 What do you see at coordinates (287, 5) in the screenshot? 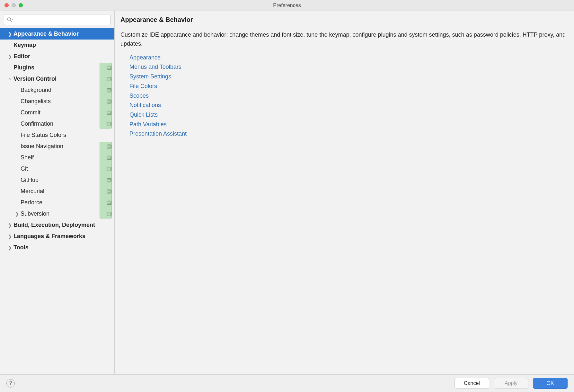
I see `window-title: Preferences` at bounding box center [287, 5].